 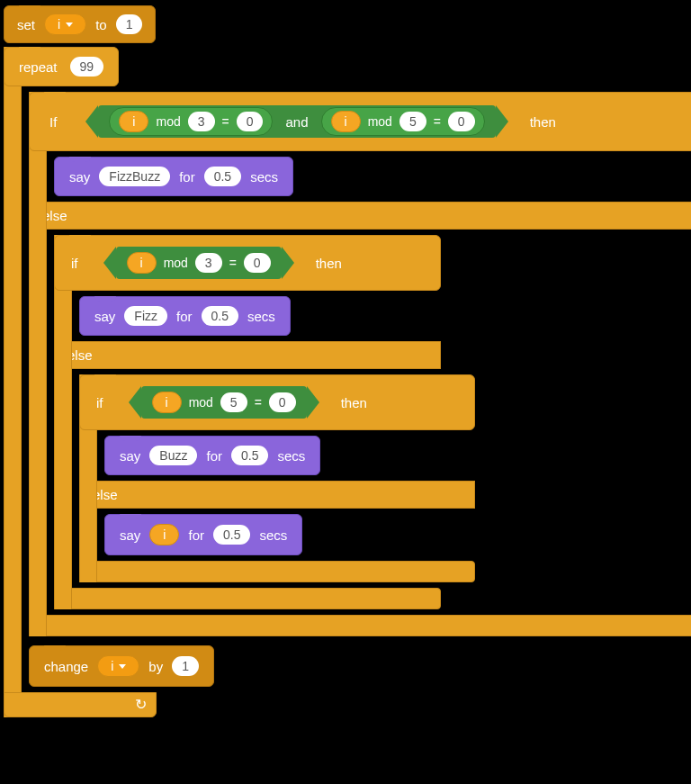 What do you see at coordinates (53, 122) in the screenshot?
I see `if-keyword: If` at bounding box center [53, 122].